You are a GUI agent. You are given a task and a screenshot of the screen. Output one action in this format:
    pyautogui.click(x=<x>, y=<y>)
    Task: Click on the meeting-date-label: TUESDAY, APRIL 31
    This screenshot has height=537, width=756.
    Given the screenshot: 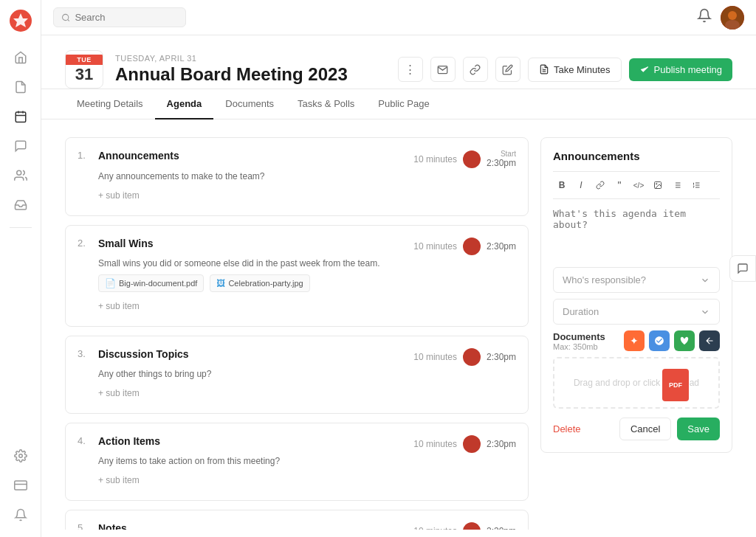 What is the action you would take?
    pyautogui.click(x=232, y=58)
    